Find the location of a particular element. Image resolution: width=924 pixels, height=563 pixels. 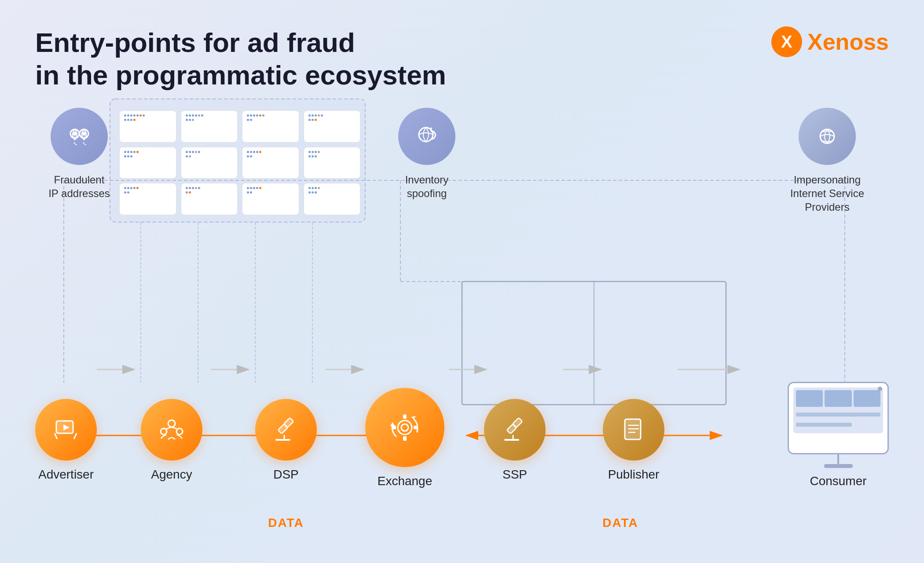

publisher-label: Publisher is located at coordinates (634, 475).